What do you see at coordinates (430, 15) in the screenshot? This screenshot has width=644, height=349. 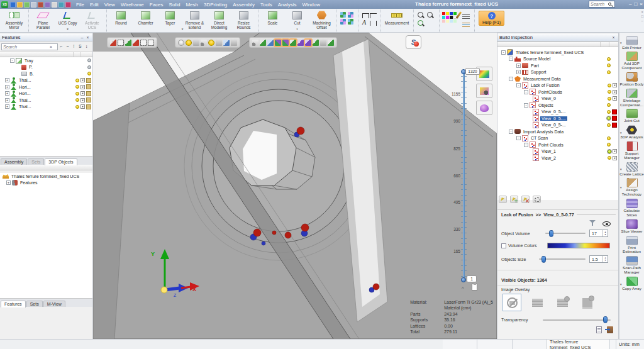 I see `zoom-out-icon` at bounding box center [430, 15].